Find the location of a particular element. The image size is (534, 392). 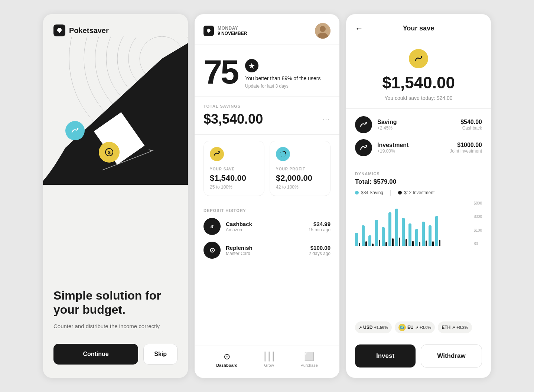

savings-label: TOTAL SAVINGS is located at coordinates (267, 106).